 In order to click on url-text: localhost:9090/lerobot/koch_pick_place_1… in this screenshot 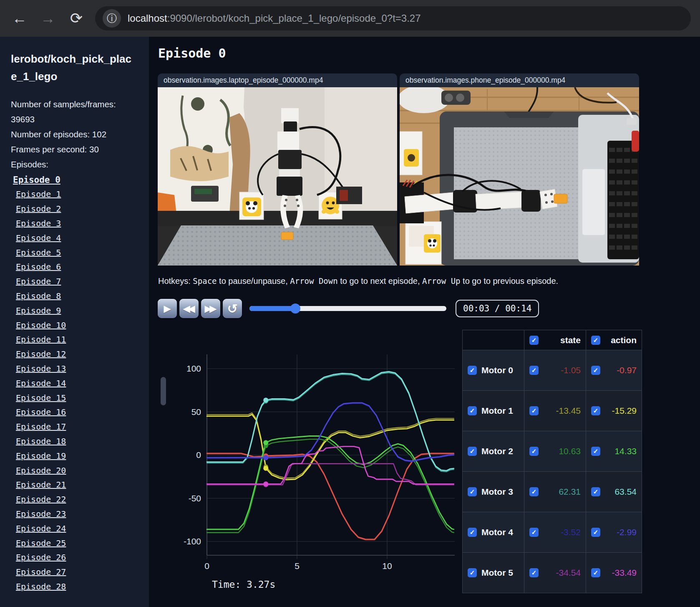, I will do `click(274, 18)`.